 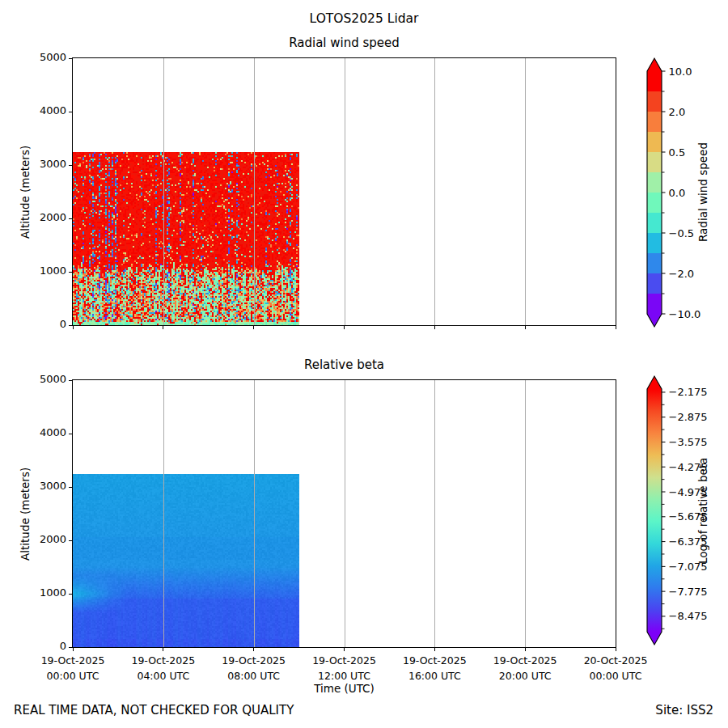 What do you see at coordinates (682, 273) in the screenshot?
I see `colorbar-tick-label: −2.0` at bounding box center [682, 273].